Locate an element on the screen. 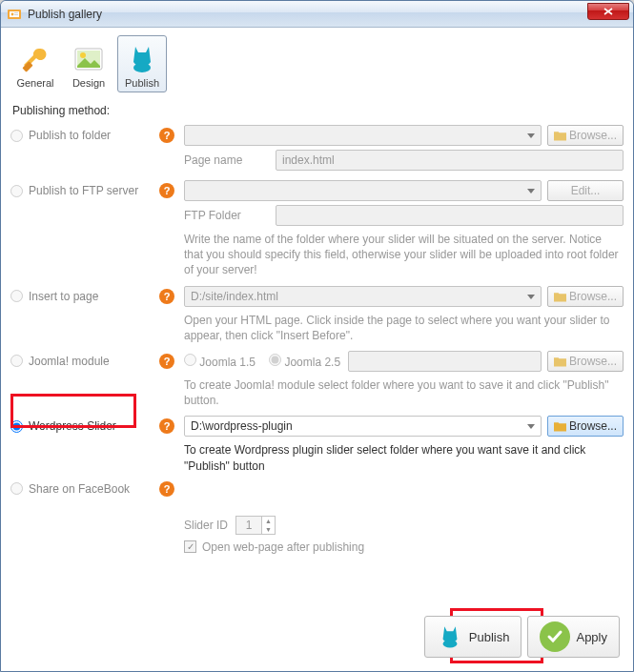 This screenshot has width=634, height=672. radio-insert-page: Insert to page is located at coordinates (82, 296).